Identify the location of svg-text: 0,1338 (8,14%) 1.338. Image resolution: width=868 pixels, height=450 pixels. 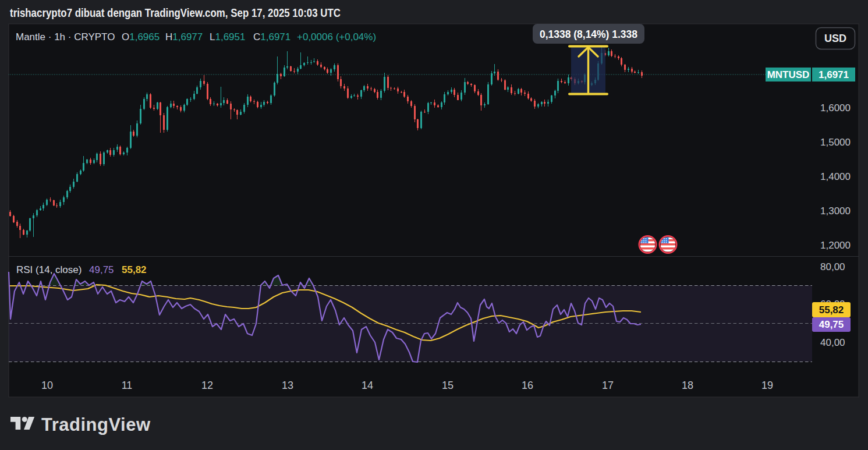
(589, 34).